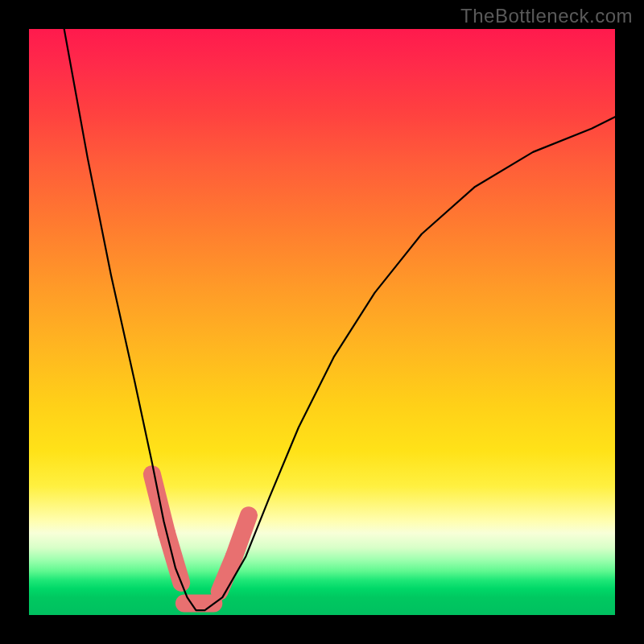 This screenshot has width=644, height=644. What do you see at coordinates (547, 16) in the screenshot?
I see `watermark-text: TheBottleneck.com` at bounding box center [547, 16].